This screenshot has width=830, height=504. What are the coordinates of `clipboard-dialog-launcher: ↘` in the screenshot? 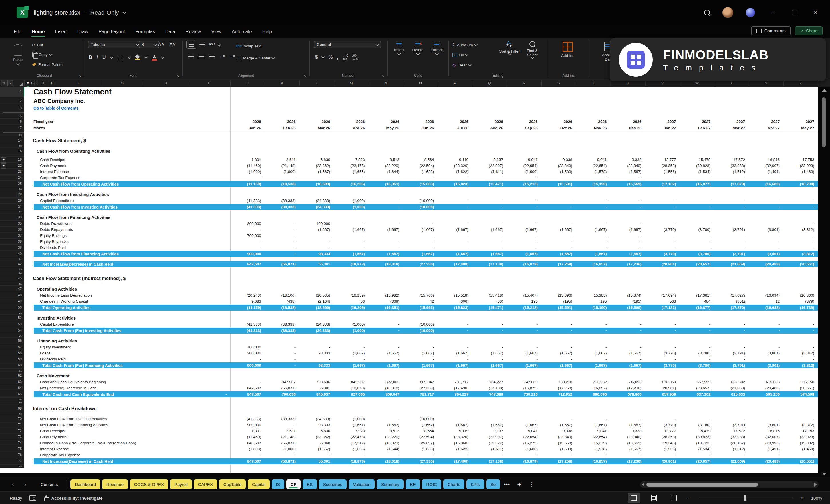 It's located at (80, 76).